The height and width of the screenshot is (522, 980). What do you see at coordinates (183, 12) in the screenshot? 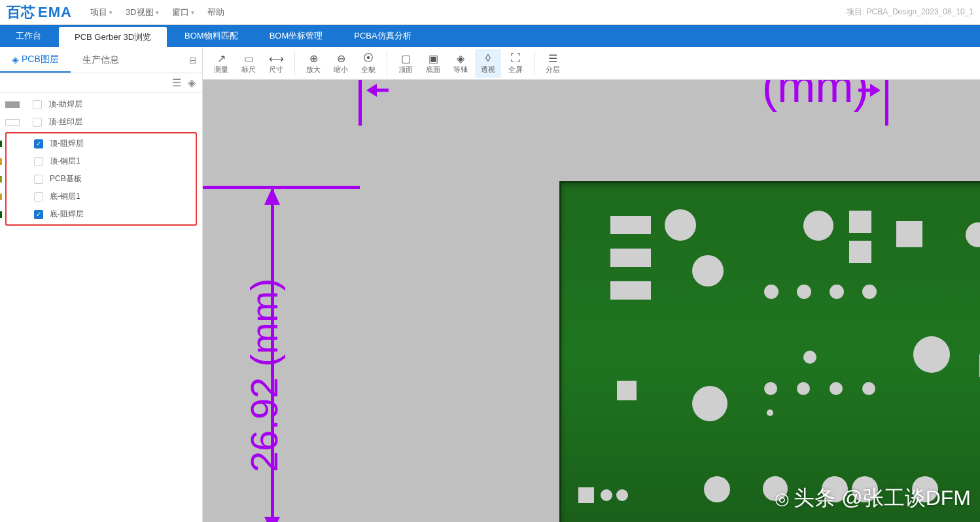
I see `menu-window: 窗口▾` at bounding box center [183, 12].